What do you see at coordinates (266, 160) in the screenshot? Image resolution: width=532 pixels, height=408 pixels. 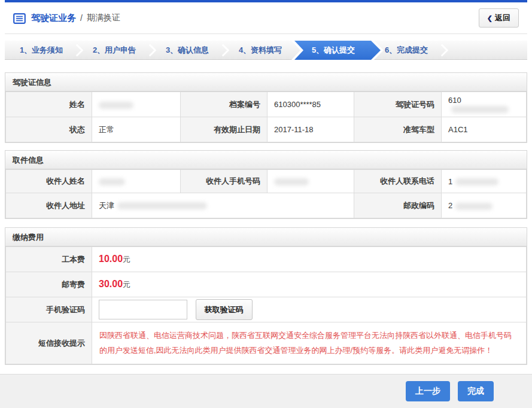 I see `pickup-section-title: 取件信息` at bounding box center [266, 160].